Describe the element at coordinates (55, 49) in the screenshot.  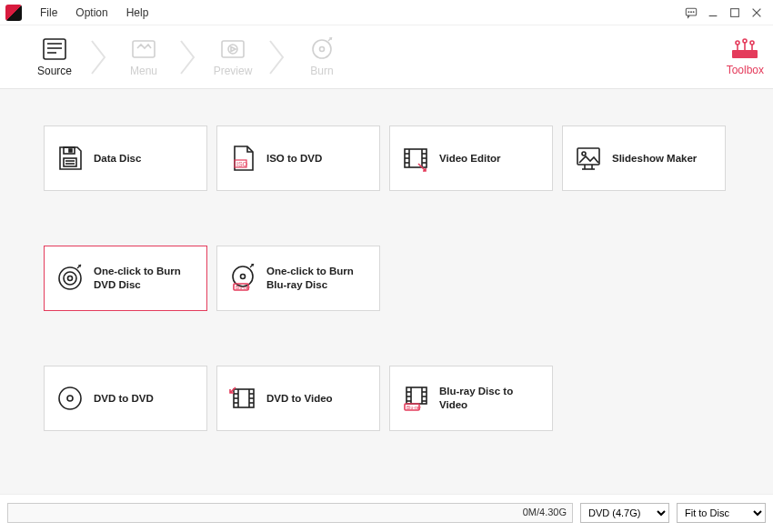
I see `source-icon` at that location.